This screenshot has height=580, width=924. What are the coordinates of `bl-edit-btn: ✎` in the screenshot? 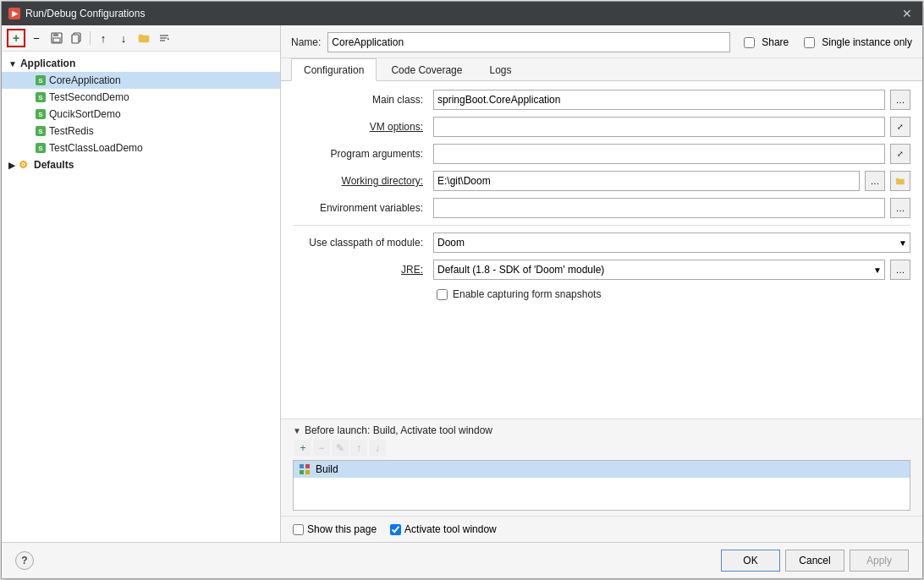 It's located at (340, 448).